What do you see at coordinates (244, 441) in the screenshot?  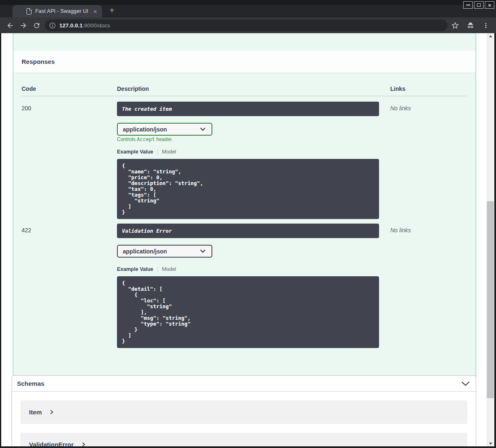 I see `schema-model-validationerror: ValidationError` at bounding box center [244, 441].